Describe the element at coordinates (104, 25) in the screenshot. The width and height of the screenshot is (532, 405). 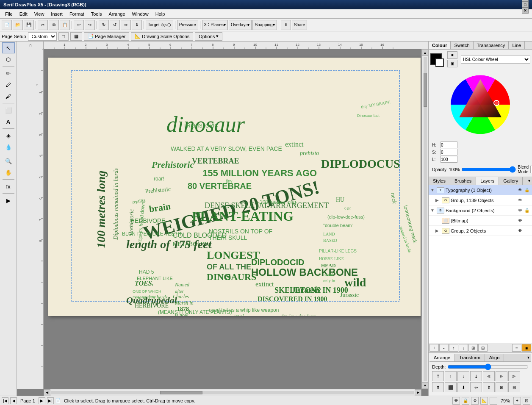
I see `rotate-cw-button: ↻` at that location.